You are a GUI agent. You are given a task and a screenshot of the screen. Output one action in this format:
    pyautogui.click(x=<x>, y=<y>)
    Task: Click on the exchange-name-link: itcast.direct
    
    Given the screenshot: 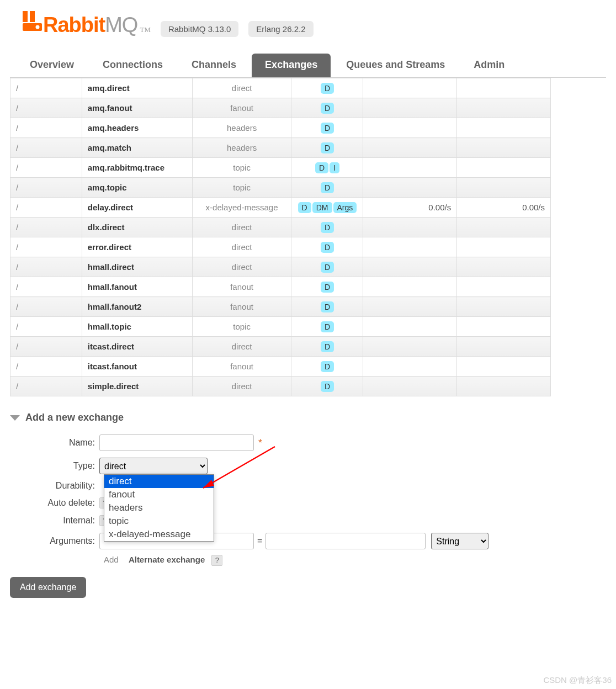 What is the action you would take?
    pyautogui.click(x=137, y=347)
    